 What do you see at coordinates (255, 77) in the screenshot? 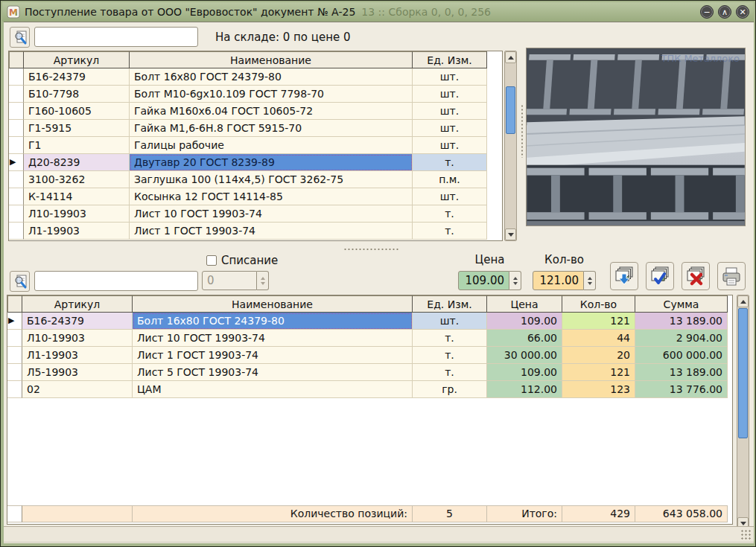
I see `table-row: Б16-24379Болт 16х80 ГОСТ 24379-80шт.` at bounding box center [255, 77].